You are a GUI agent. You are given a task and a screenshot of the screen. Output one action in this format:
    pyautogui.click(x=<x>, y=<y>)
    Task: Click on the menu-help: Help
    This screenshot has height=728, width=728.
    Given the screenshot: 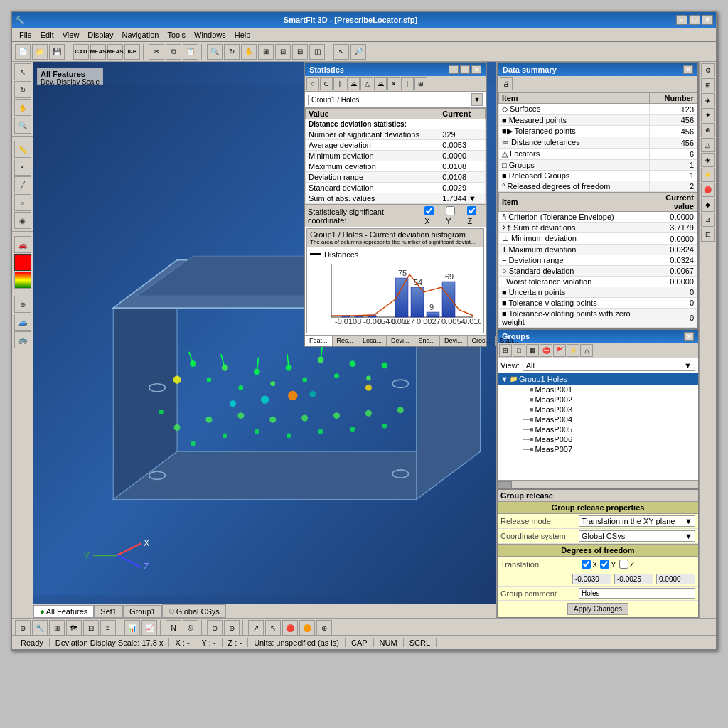 What is the action you would take?
    pyautogui.click(x=243, y=35)
    